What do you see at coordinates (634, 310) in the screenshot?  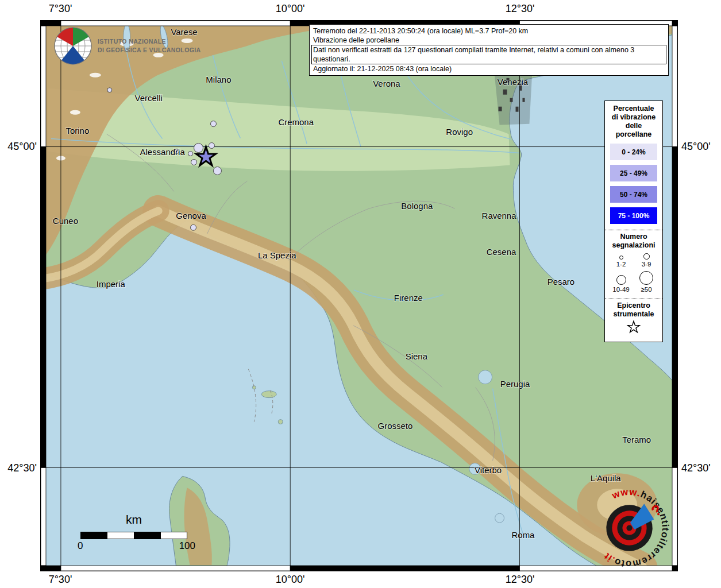 I see `legend-epicenter-title: Epicentro strumentale` at bounding box center [634, 310].